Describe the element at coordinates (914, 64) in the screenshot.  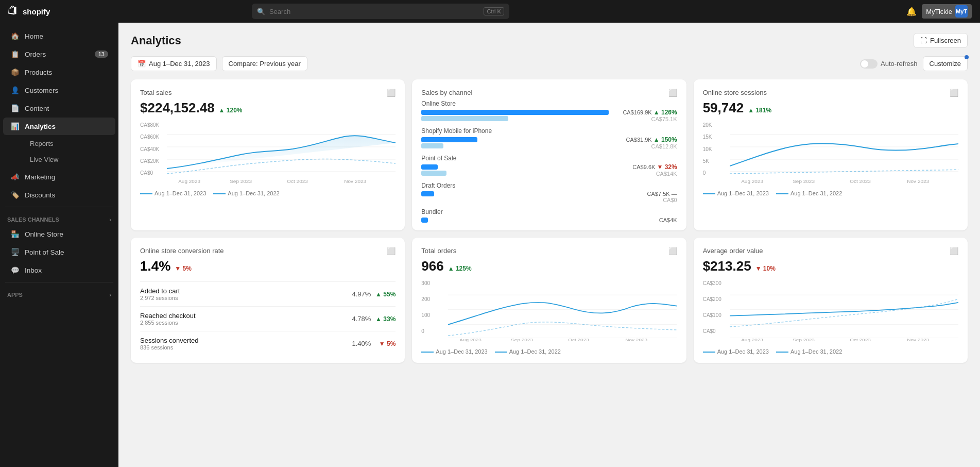
I see `filter-bar-right: Auto-refresh Customize` at that location.